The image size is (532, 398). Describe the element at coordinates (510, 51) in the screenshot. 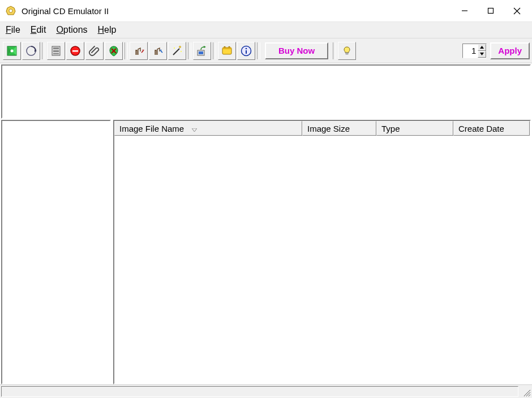

I see `apply-button: Apply` at that location.